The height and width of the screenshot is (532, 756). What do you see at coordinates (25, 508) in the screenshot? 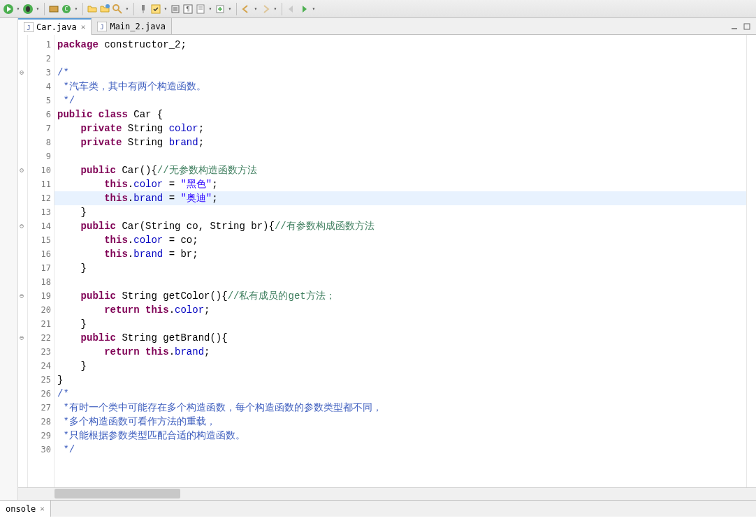
I see `console-tab: onsole ✕` at bounding box center [25, 508].